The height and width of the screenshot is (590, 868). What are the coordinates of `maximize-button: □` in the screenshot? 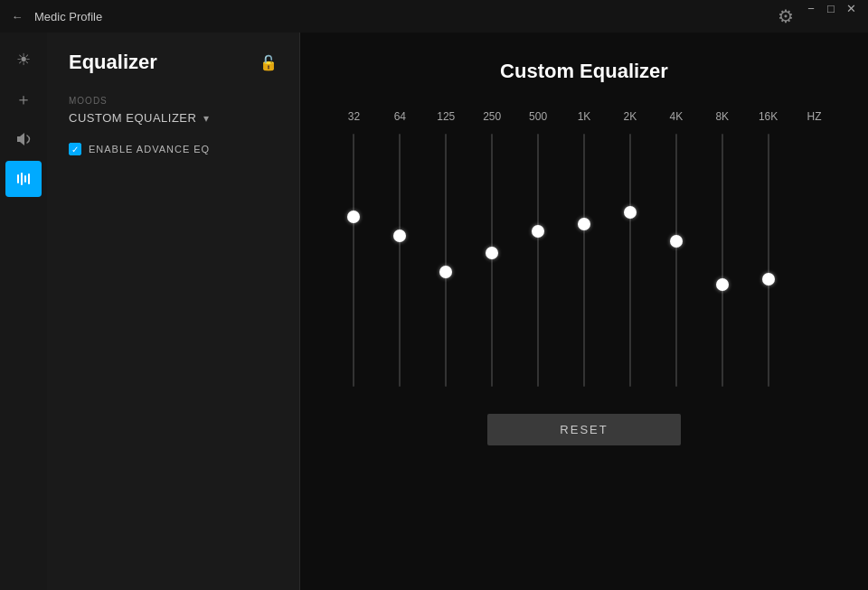 It's located at (831, 8).